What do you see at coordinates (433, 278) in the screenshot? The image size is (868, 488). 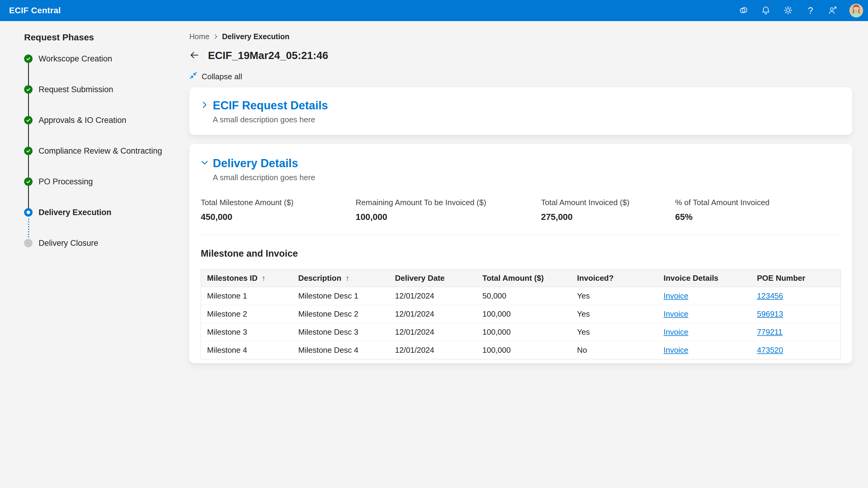 I see `column-header-delivery-date: Delivery Date` at bounding box center [433, 278].